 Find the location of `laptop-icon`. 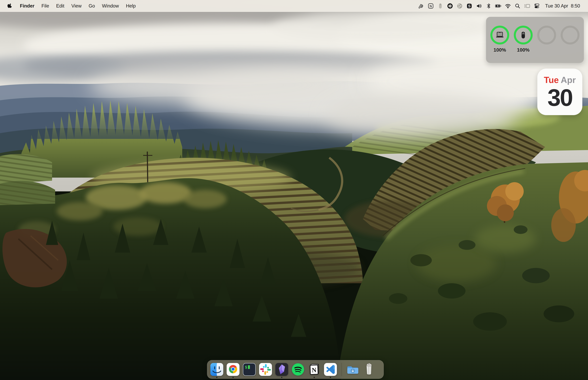

laptop-icon is located at coordinates (500, 35).